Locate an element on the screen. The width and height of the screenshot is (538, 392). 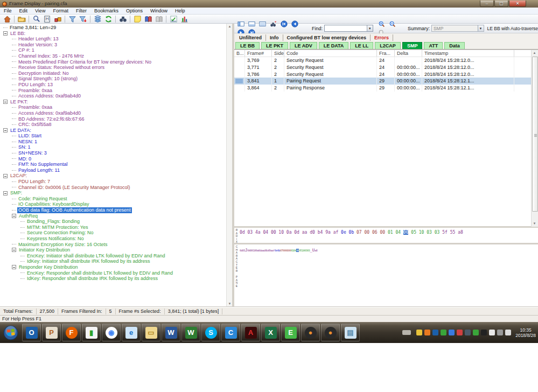
taskbar-app-acrobat: A is located at coordinates (251, 333).